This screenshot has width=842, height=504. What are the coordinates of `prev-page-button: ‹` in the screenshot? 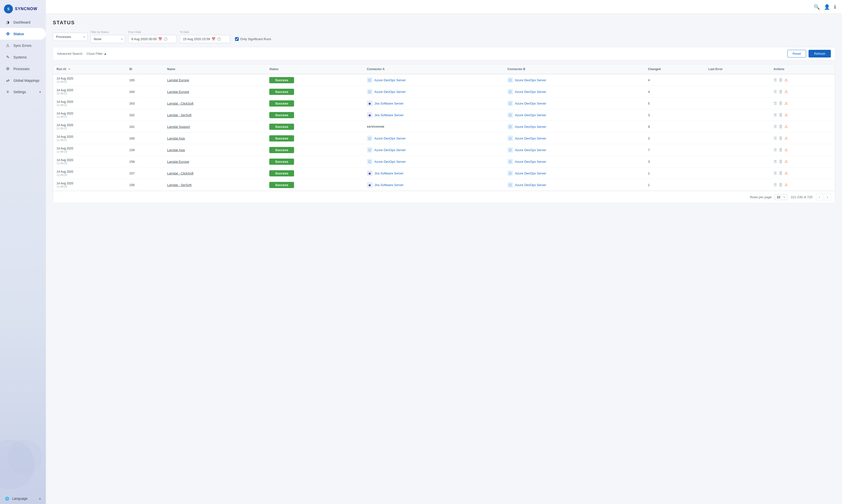 It's located at (820, 197).